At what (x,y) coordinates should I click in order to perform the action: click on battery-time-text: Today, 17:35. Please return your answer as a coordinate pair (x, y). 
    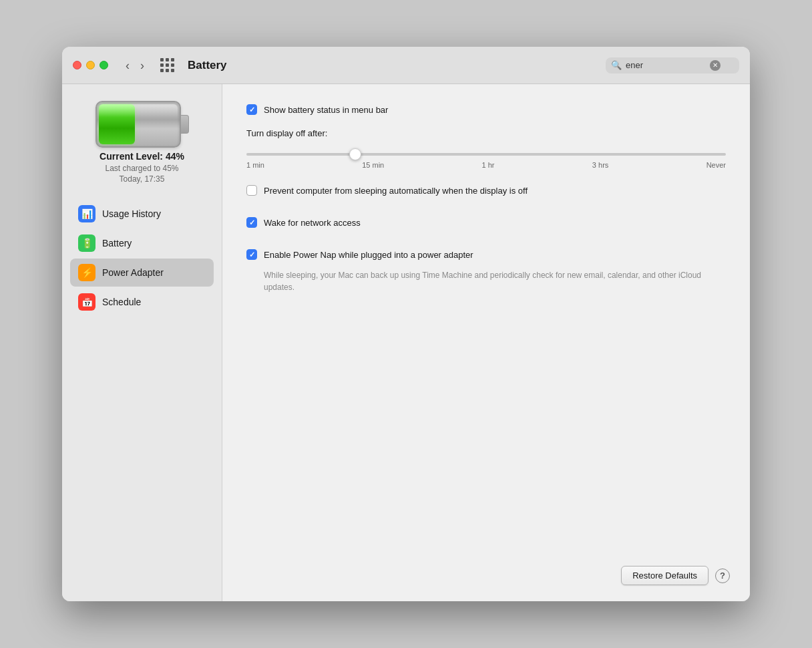
    Looking at the image, I should click on (142, 179).